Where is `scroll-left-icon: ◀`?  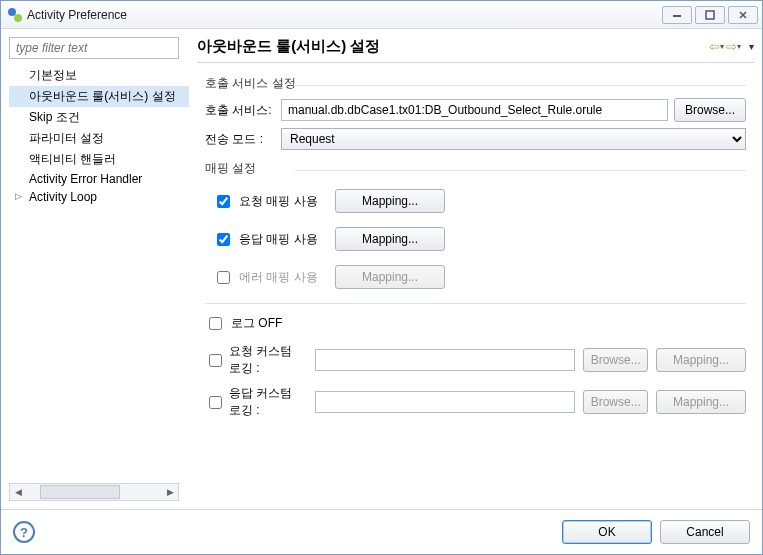 scroll-left-icon: ◀ is located at coordinates (18, 492).